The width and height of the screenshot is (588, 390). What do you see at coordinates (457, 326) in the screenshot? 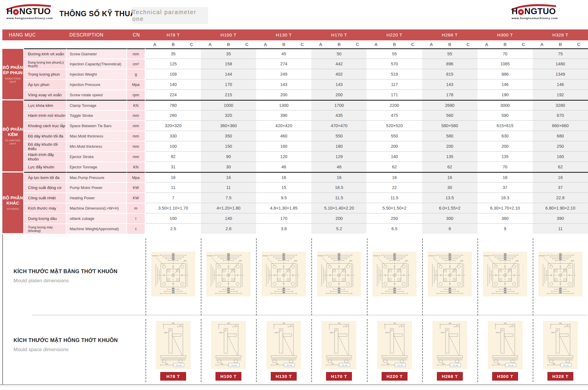
I see `svg-text: 30` at bounding box center [457, 326].